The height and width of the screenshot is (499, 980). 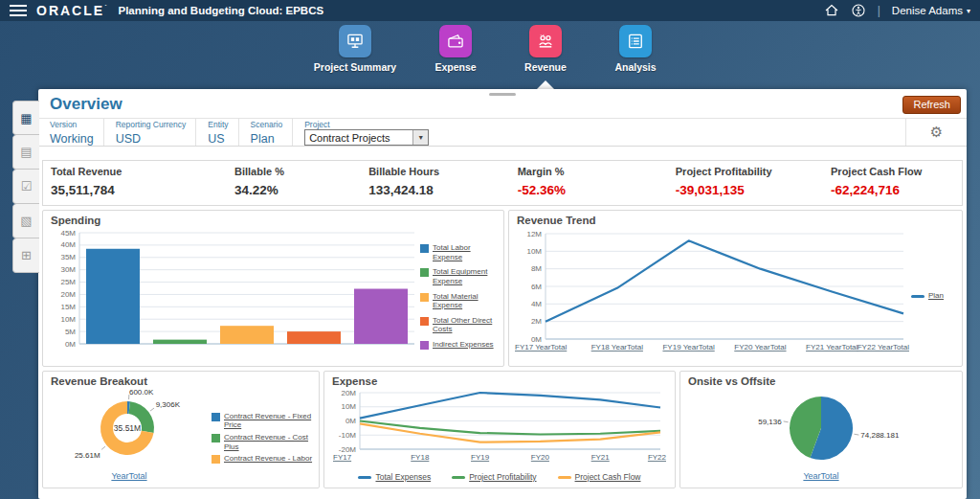 What do you see at coordinates (394, 480) in the screenshot?
I see `legend-item: Total Expenses` at bounding box center [394, 480].